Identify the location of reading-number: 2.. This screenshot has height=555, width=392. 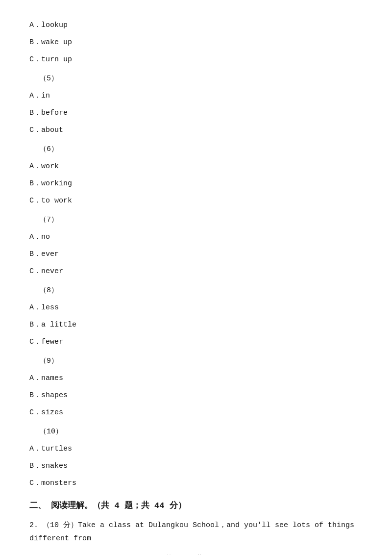
(34, 526).